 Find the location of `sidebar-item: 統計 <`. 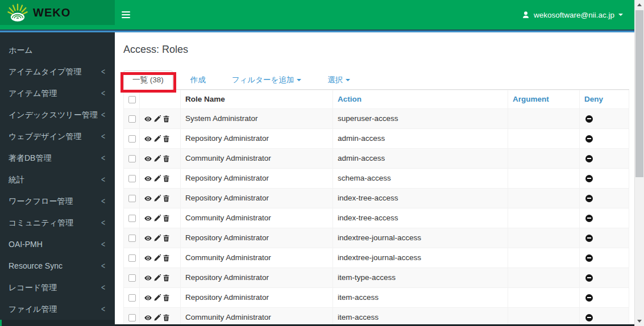

sidebar-item: 統計 < is located at coordinates (57, 179).